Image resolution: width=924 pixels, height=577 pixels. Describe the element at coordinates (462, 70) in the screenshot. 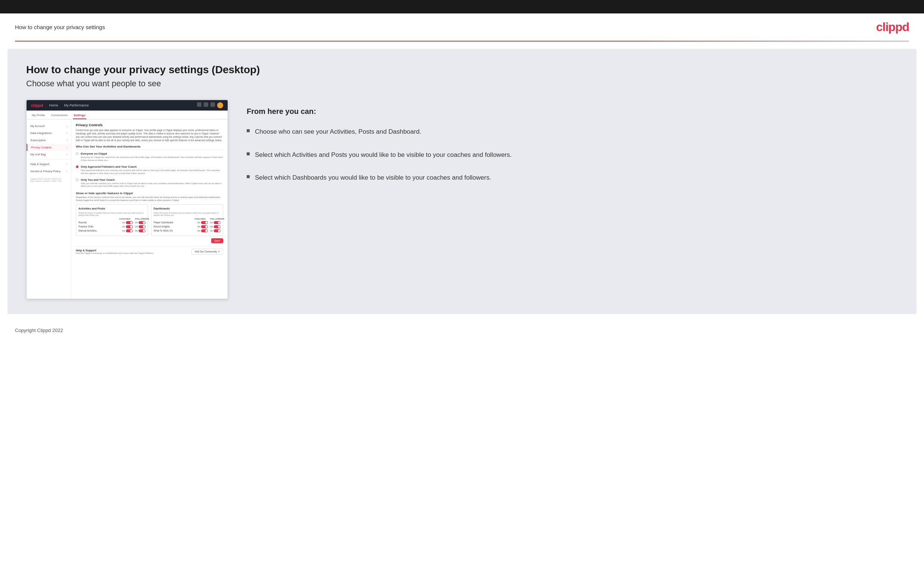

I see `page-heading: How to change your privacy settings (Des…` at that location.